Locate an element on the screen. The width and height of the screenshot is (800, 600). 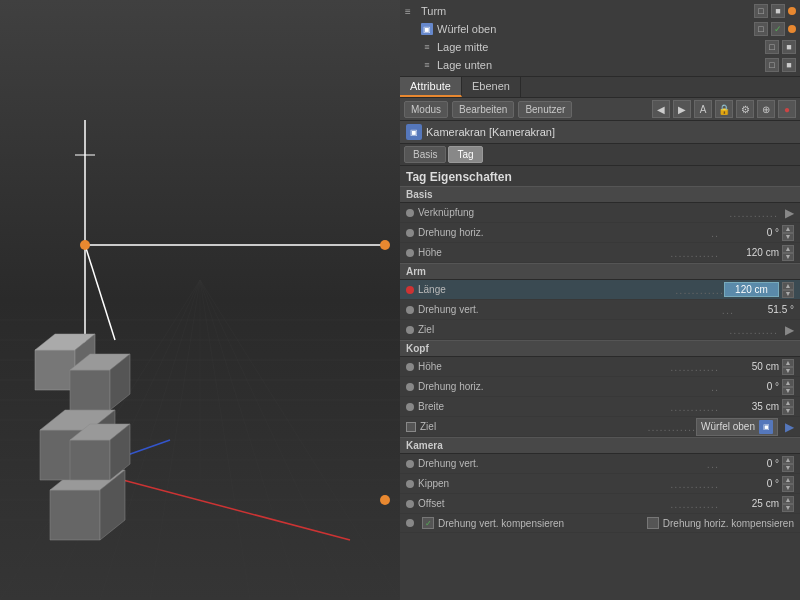
modus-button: Modus is located at coordinates (426, 110).